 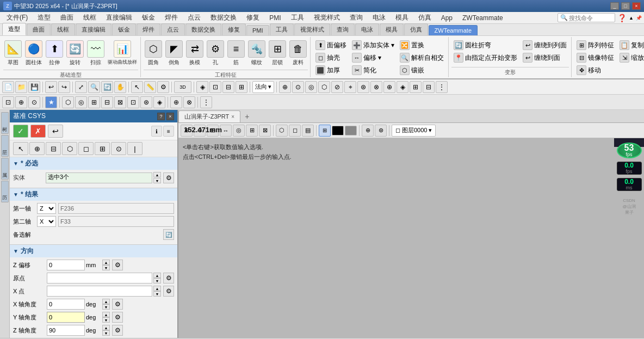 What do you see at coordinates (258, 30) in the screenshot?
I see `ribbon-tab-pmi: PMI` at bounding box center [258, 30].